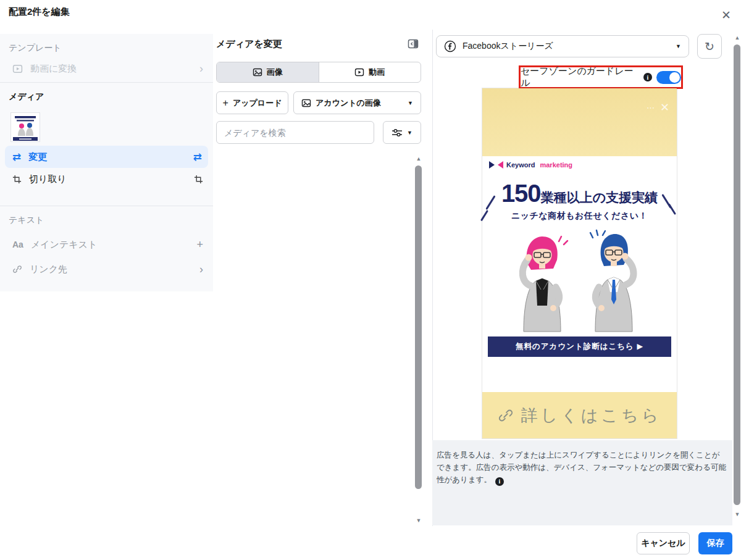 This screenshot has height=560, width=741. I want to click on media-section-header: メディア, so click(106, 94).